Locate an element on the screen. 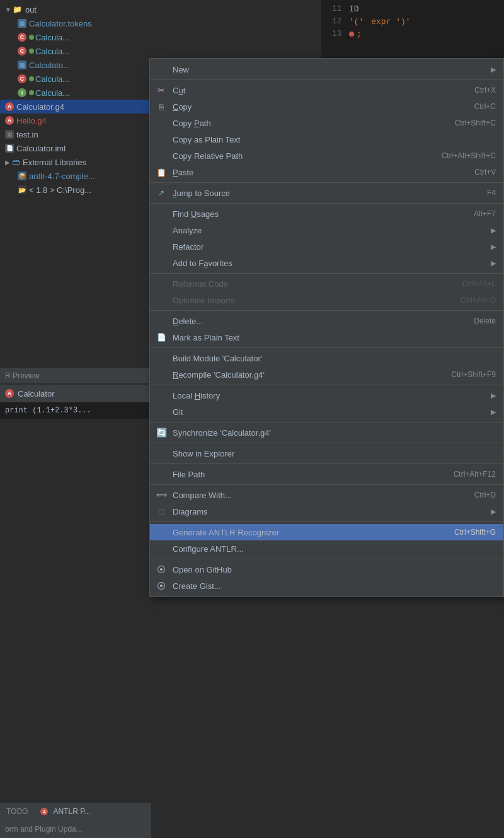  menu-label-cut: Cut is located at coordinates (318, 91).